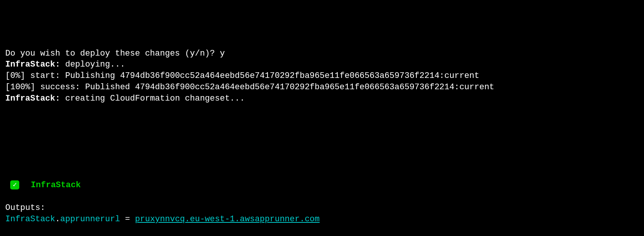 The width and height of the screenshot is (644, 236). Describe the element at coordinates (322, 87) in the screenshot. I see `publish-done-line: [100%] success: Published 4794db36f900cc…` at that location.